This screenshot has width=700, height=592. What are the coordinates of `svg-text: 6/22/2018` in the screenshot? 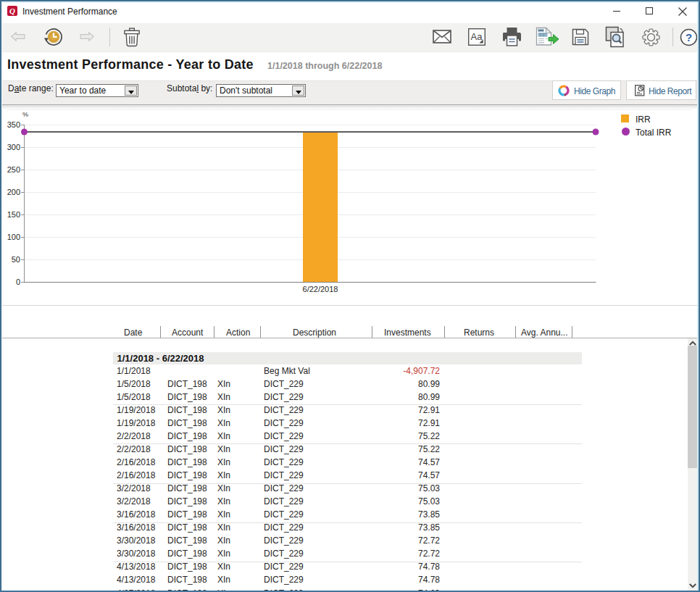 It's located at (320, 289).